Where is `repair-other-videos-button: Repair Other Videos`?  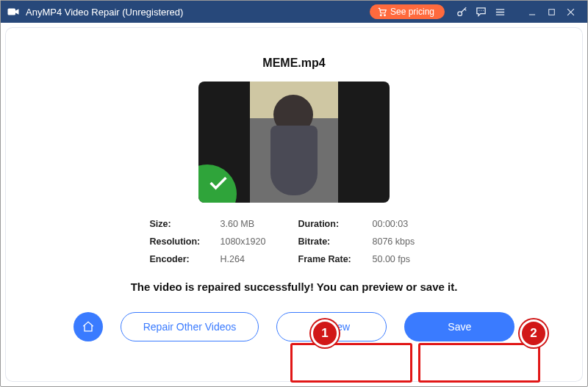
repair-other-videos-button: Repair Other Videos is located at coordinates (190, 327).